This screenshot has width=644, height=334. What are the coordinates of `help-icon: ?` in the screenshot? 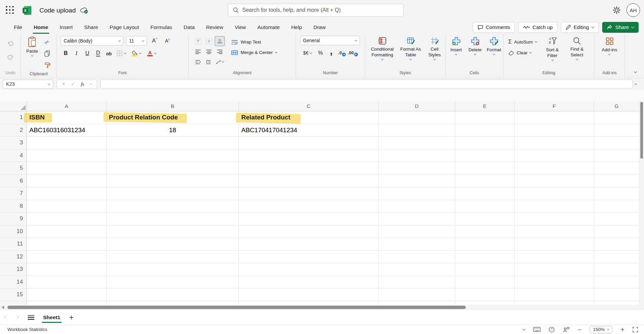 It's located at (552, 330).